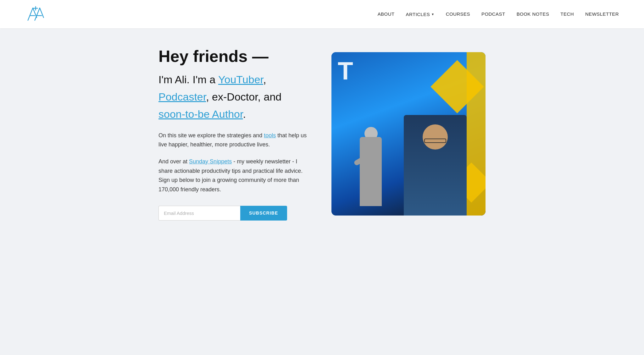  I want to click on hero-left-content: Hey friends — I'm Ali. I'm a YouTuber, P…, so click(236, 134).